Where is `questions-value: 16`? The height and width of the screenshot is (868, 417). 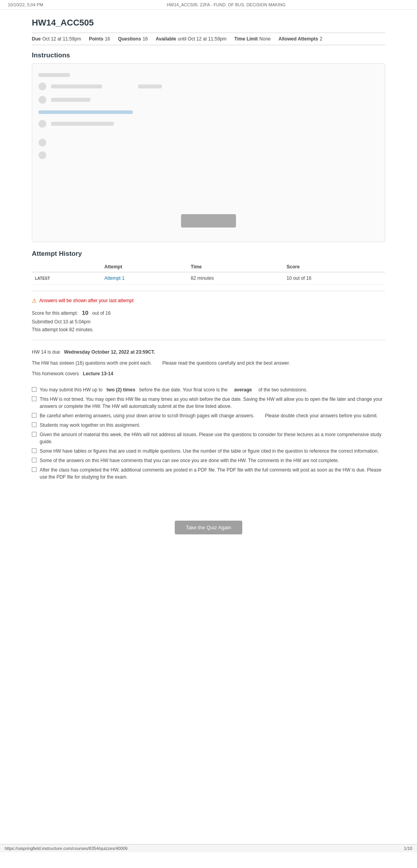
questions-value: 16 is located at coordinates (145, 39).